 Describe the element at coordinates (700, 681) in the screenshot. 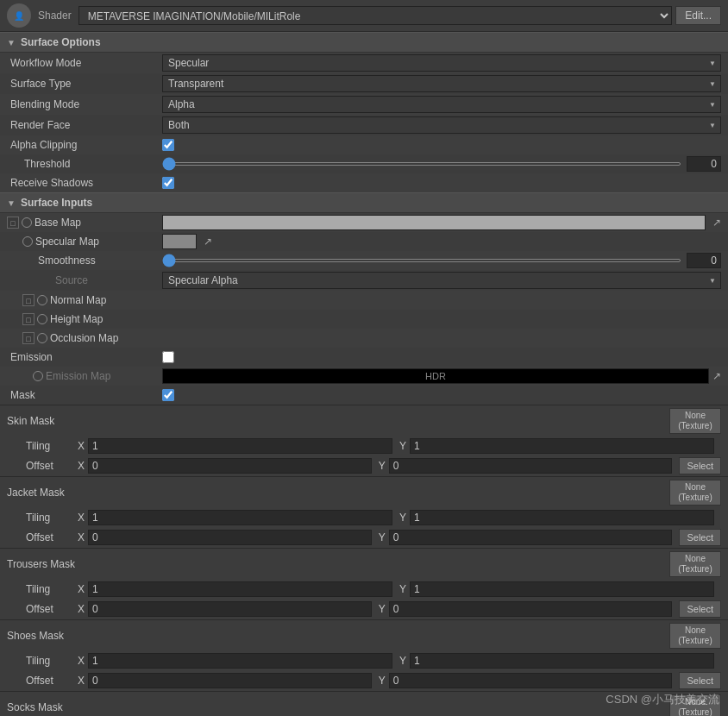

I see `shoes-select-btn: Select` at that location.